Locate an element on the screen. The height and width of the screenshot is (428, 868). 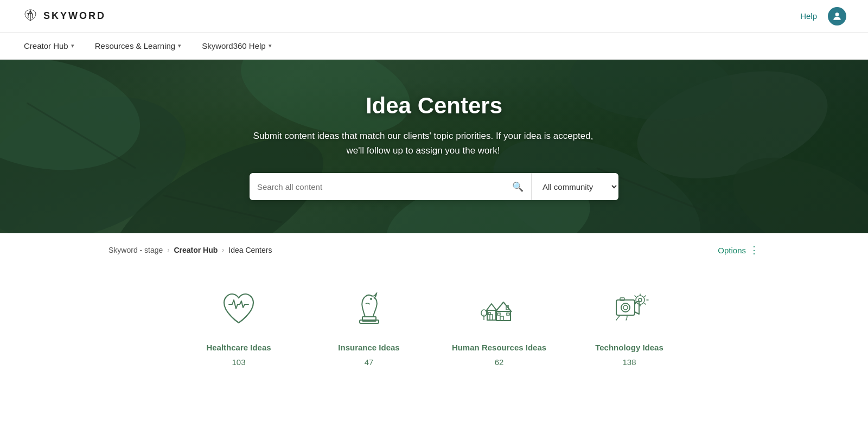
card-technology: Technology Ideas 138 is located at coordinates (629, 325).